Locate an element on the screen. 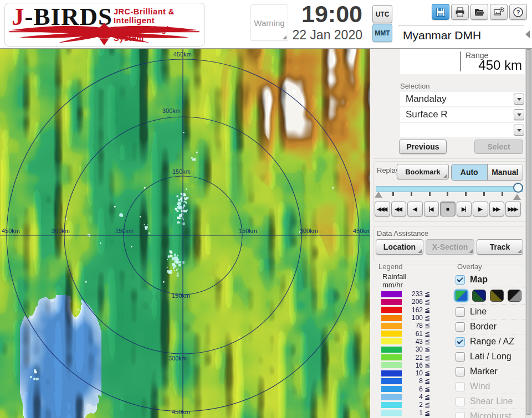 The image size is (532, 418). step-forward-button: ▶| is located at coordinates (464, 209).